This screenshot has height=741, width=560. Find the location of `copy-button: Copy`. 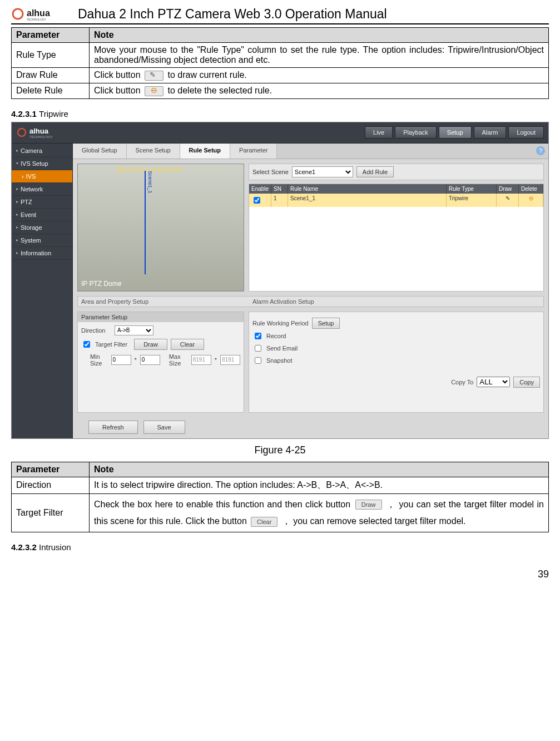

copy-button: Copy is located at coordinates (527, 382).